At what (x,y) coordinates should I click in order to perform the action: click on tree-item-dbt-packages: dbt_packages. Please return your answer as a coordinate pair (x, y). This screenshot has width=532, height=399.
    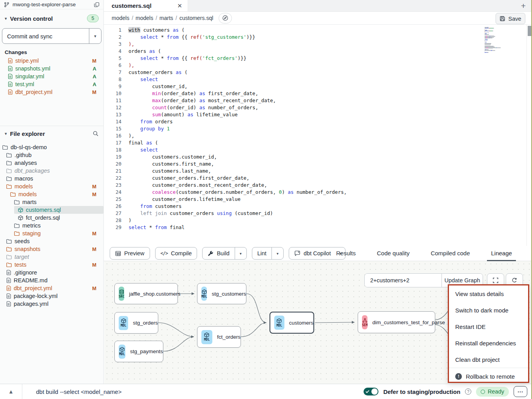
    Looking at the image, I should click on (52, 171).